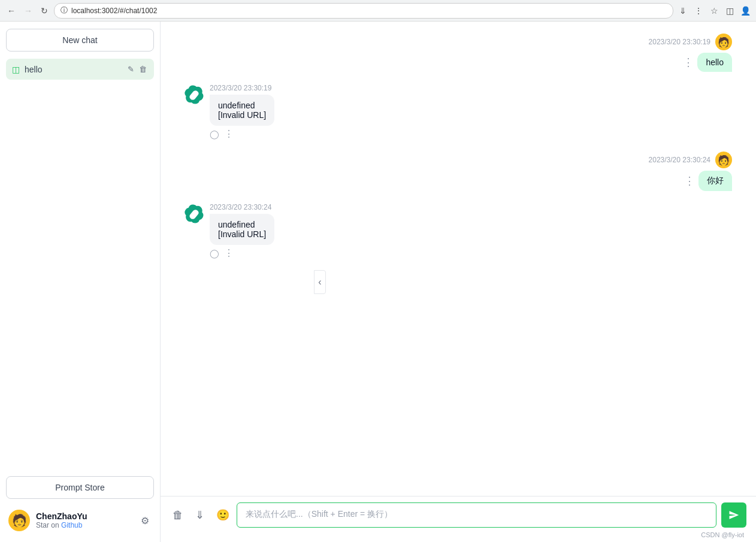  Describe the element at coordinates (734, 515) in the screenshot. I see `send-button` at that location.